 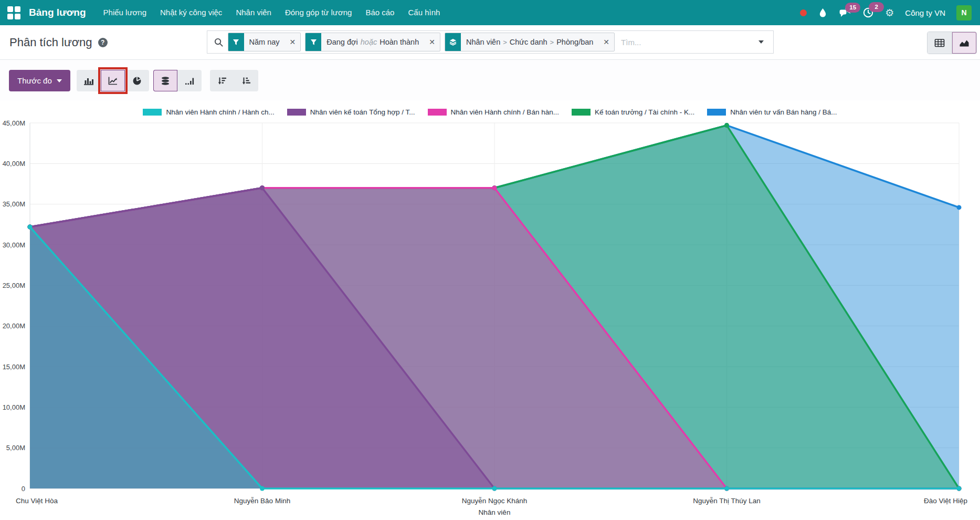 I want to click on graph-view-button, so click(x=964, y=43).